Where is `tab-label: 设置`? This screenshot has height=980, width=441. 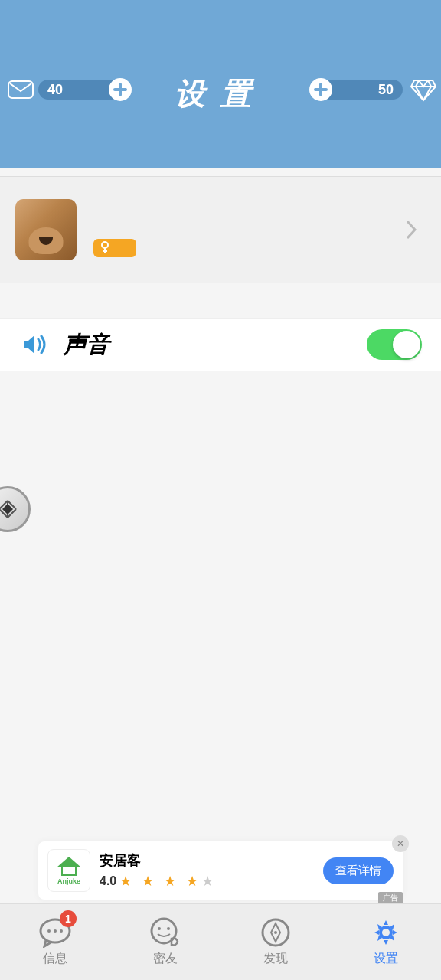 tab-label: 设置 is located at coordinates (386, 959).